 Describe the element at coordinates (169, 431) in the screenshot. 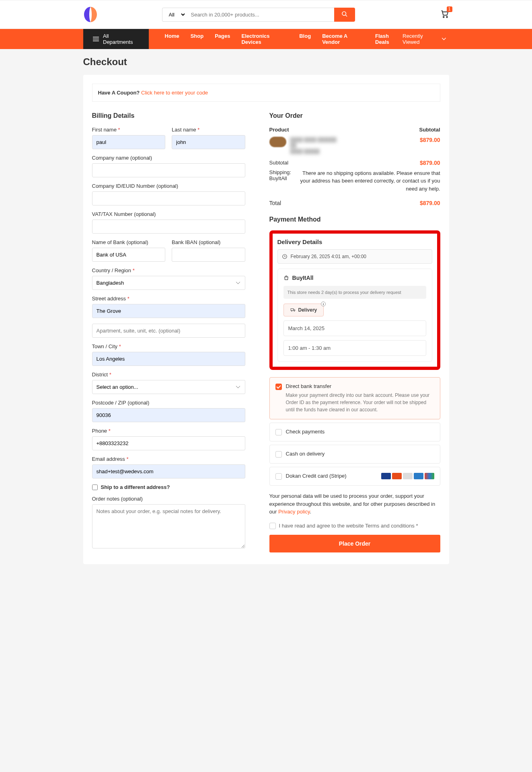

I see `phone-label: Phone *` at that location.